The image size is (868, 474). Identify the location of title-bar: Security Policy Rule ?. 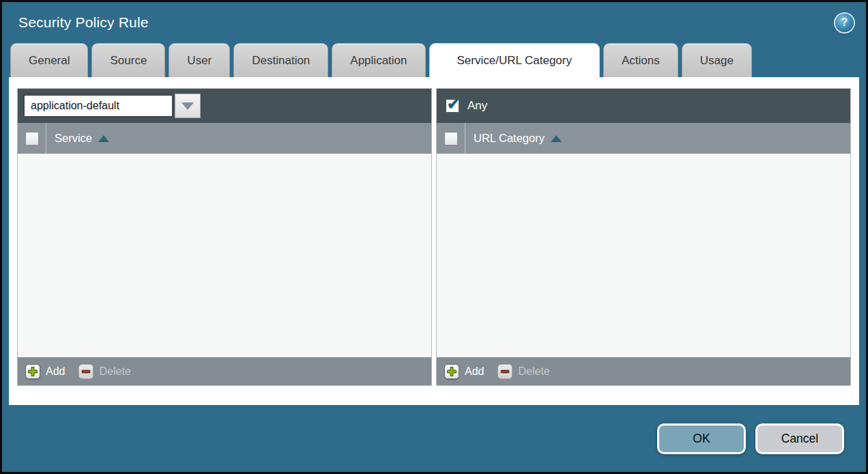
(434, 23).